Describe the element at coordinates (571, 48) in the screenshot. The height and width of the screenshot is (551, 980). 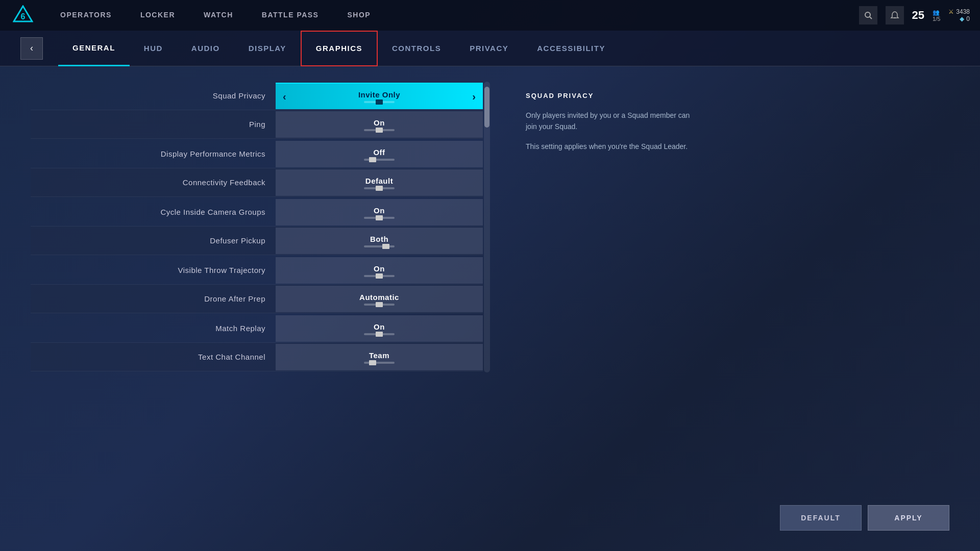
I see `tab-accessibility: ACCESSIBILITY` at that location.